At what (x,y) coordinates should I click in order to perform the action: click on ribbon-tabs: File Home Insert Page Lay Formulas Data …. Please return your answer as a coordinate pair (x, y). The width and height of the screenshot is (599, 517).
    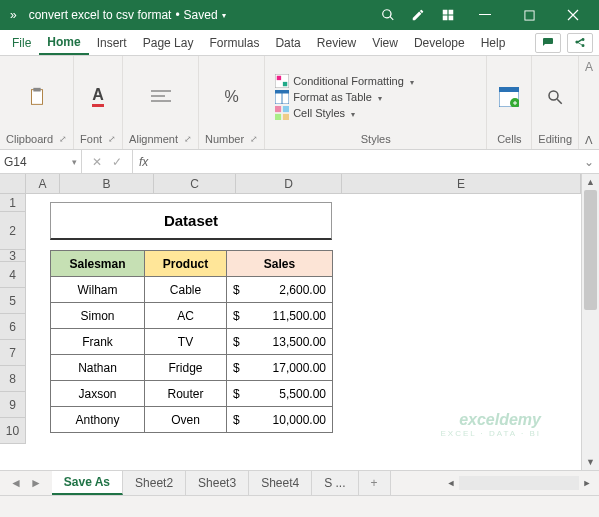
    Looking at the image, I should click on (300, 43).